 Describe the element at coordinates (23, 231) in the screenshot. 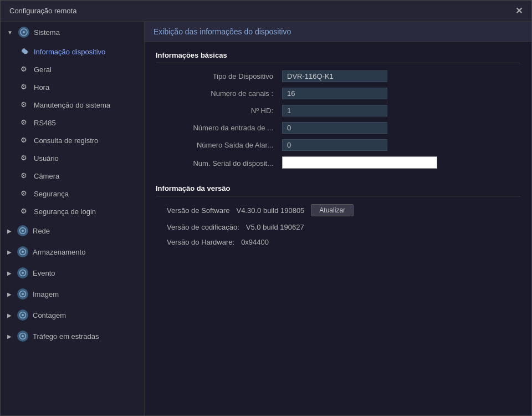

I see `rede-icon` at that location.